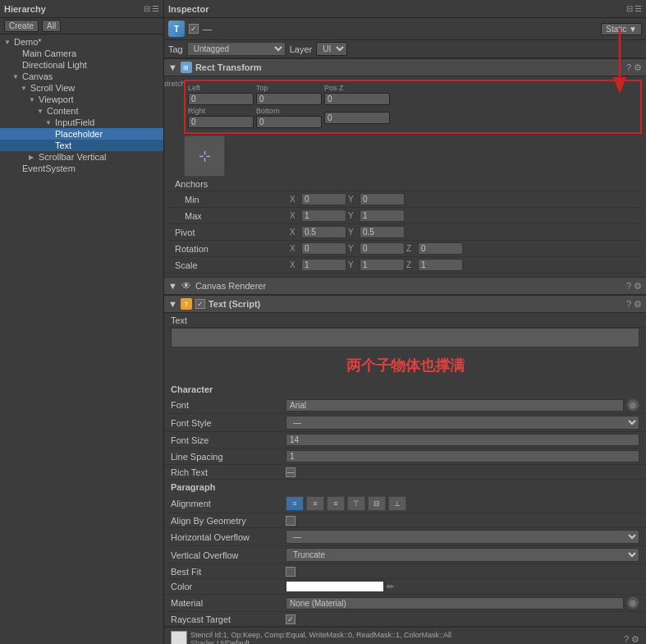 The image size is (646, 644). What do you see at coordinates (323, 215) in the screenshot?
I see `max-x-input` at bounding box center [323, 215].